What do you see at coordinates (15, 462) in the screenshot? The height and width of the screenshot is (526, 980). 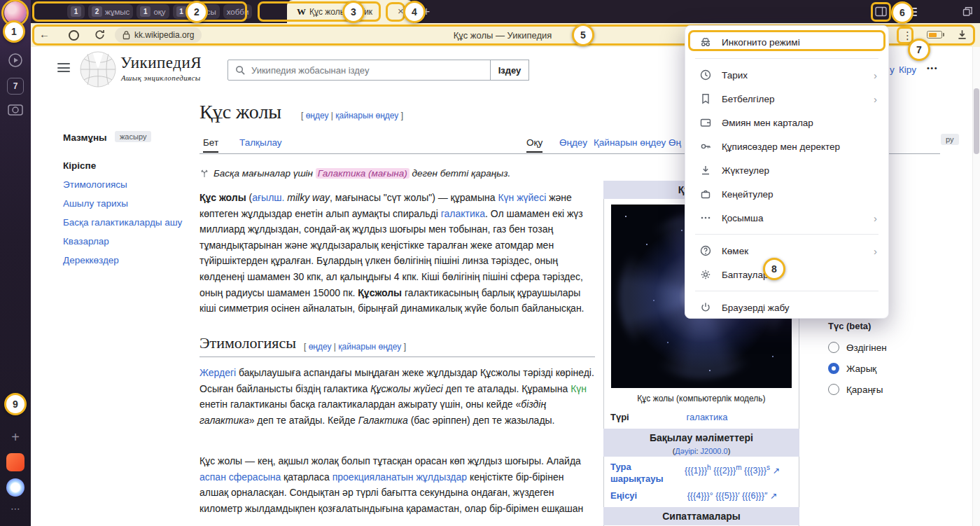 I see `orange-app-icon` at bounding box center [15, 462].